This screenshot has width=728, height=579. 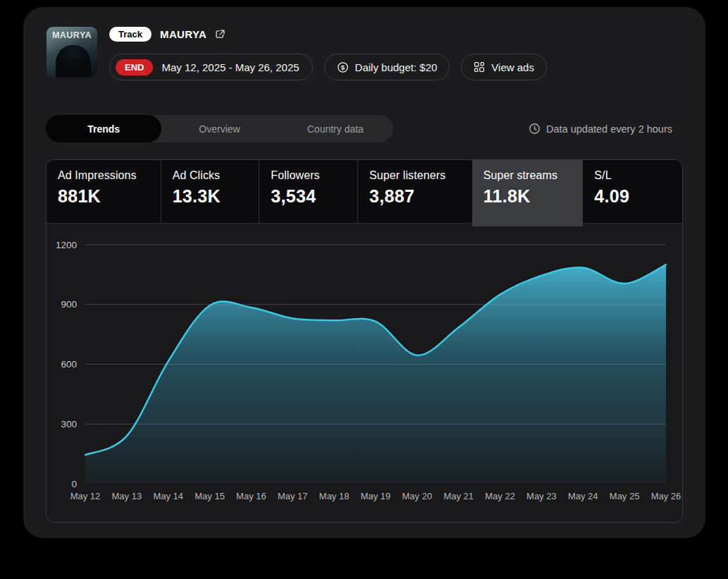 I want to click on album-art-silhouette, so click(x=73, y=61).